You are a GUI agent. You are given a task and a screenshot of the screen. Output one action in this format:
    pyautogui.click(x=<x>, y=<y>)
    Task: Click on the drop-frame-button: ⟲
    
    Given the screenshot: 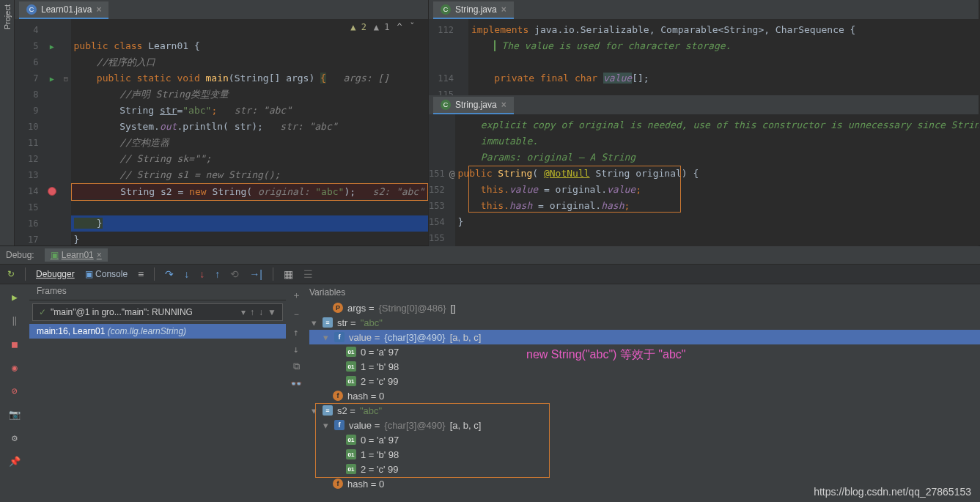 What is the action you would take?
    pyautogui.click(x=235, y=274)
    